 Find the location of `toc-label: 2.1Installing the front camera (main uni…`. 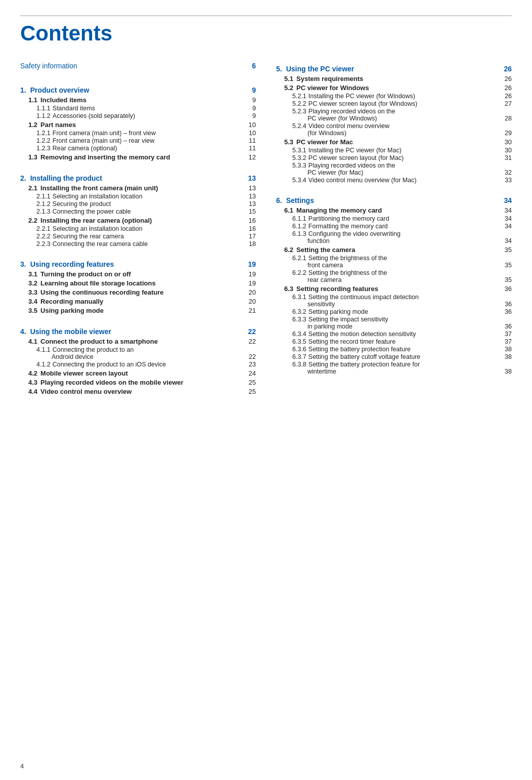

toc-label: 2.1Installing the front camera (main uni… is located at coordinates (93, 188).